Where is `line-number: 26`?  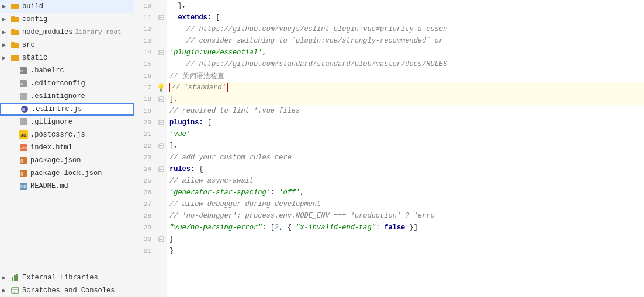 line-number: 26 is located at coordinates (145, 193).